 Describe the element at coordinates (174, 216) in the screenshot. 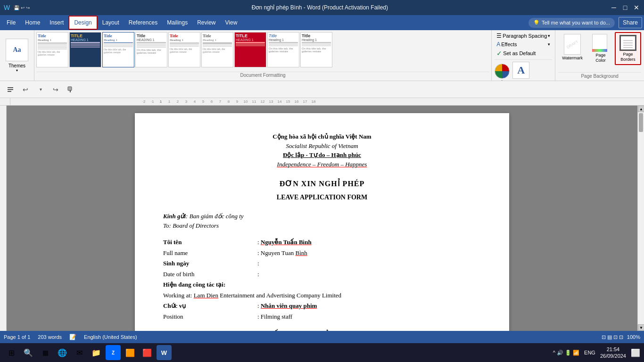

I see `kinh-gui-label: Kính gửi` at that location.